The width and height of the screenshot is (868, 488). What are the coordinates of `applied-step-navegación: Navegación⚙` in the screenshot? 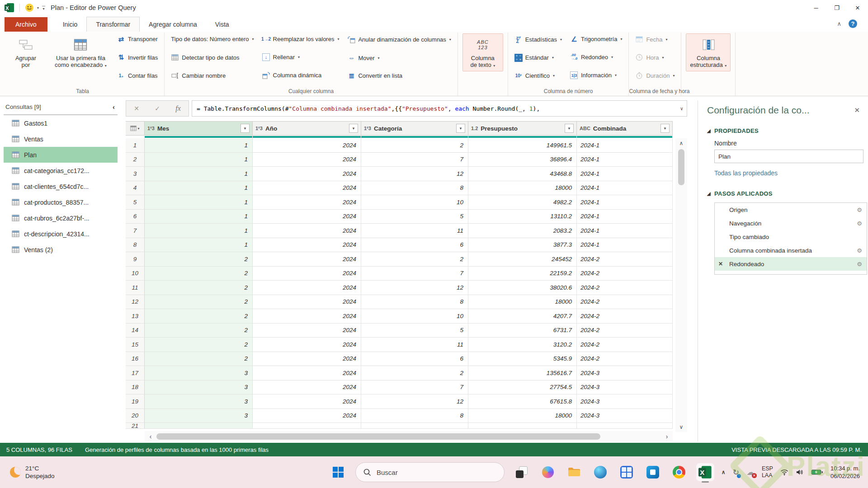 It's located at (791, 223).